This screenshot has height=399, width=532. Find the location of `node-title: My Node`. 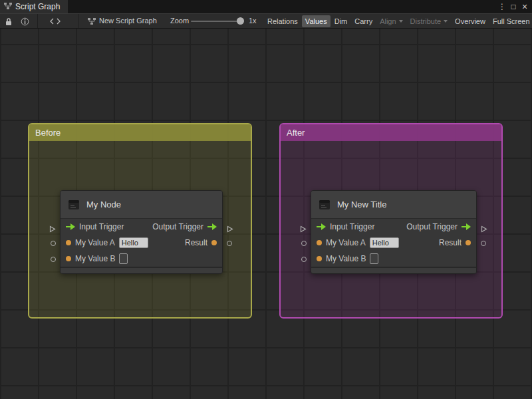

node-title: My Node is located at coordinates (104, 205).